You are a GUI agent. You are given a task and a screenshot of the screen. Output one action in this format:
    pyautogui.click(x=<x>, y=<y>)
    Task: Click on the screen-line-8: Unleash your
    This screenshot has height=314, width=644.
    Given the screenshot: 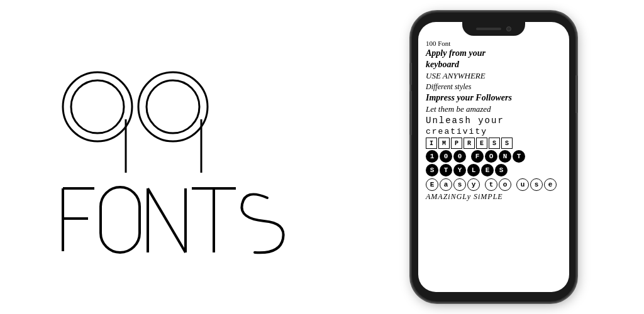 What is the action you would take?
    pyautogui.click(x=494, y=121)
    